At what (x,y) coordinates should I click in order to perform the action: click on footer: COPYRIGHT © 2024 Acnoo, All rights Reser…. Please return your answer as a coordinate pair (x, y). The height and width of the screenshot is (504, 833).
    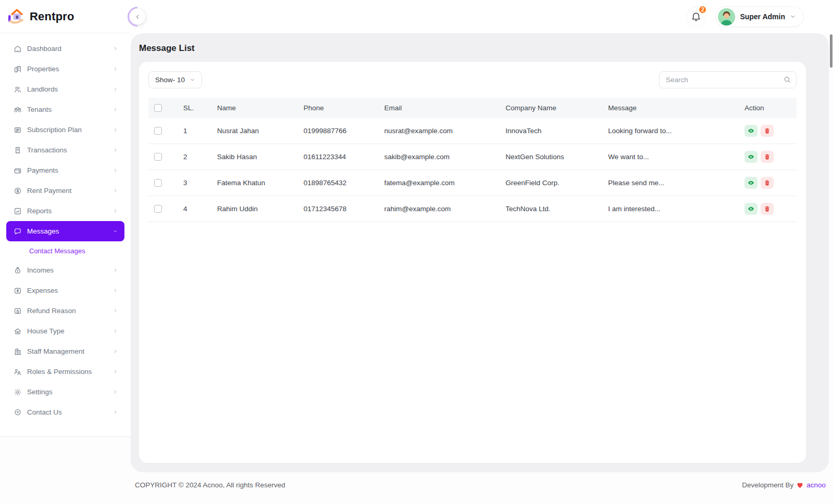
    Looking at the image, I should click on (416, 488).